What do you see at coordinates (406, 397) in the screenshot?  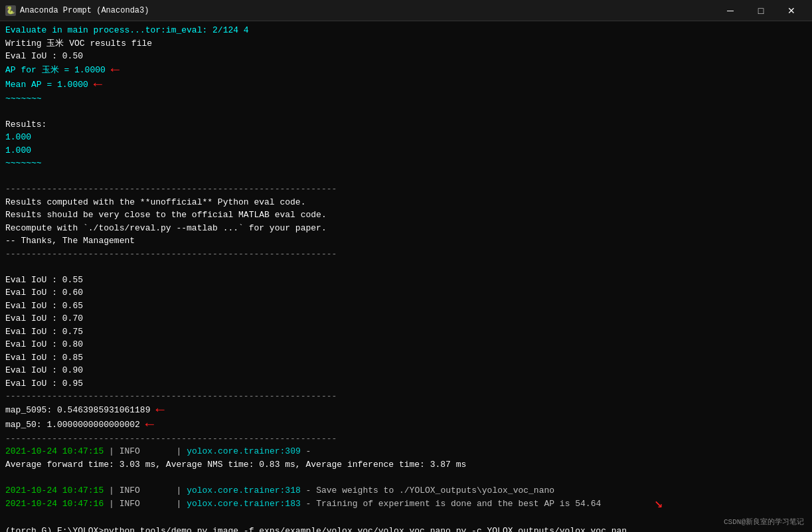 I see `line-sep3: ----------------------------------------…` at bounding box center [406, 397].